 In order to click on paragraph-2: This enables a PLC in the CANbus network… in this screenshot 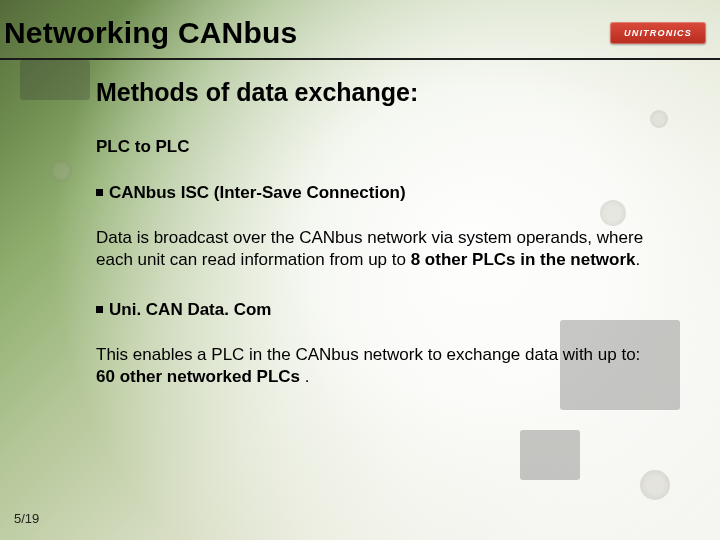, I will do `click(376, 366)`.